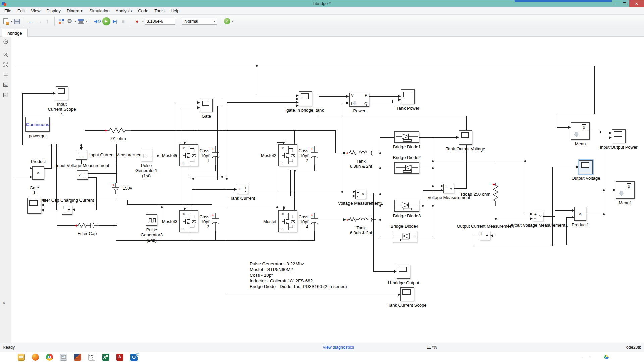 This screenshot has height=362, width=644. Describe the element at coordinates (159, 11) in the screenshot. I see `menu-tools: Tools` at that location.